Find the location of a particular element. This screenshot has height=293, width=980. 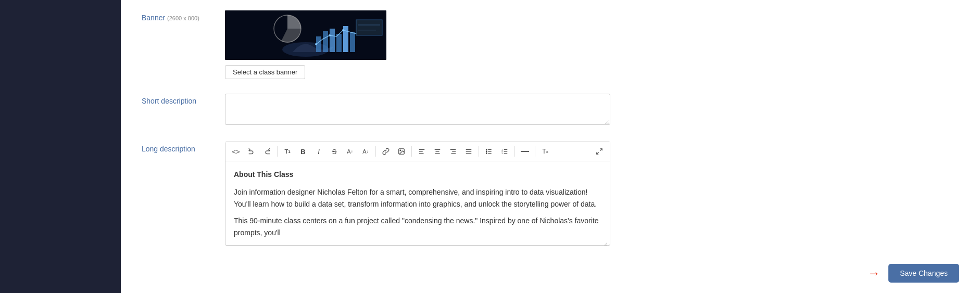

resize-icon: ⊿ is located at coordinates (606, 244).